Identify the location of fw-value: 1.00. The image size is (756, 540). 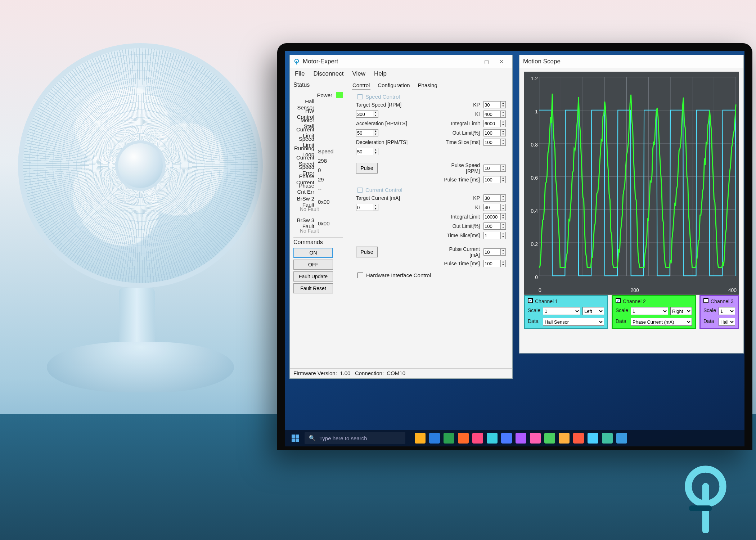
(345, 373).